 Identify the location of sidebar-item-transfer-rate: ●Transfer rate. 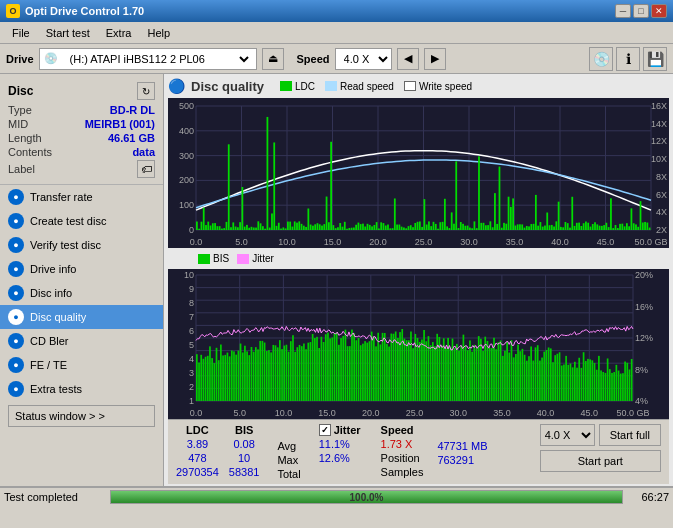
(82, 197).